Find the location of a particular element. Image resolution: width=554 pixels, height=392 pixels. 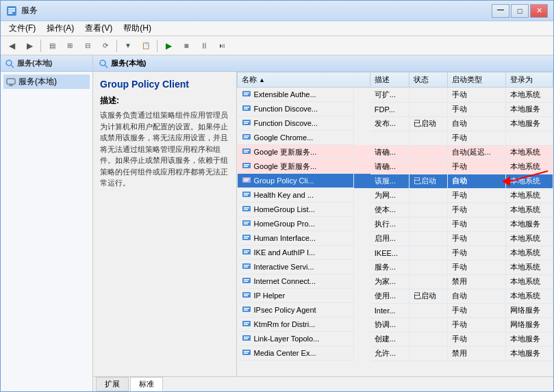

menu-view: 查看(V) is located at coordinates (99, 29).